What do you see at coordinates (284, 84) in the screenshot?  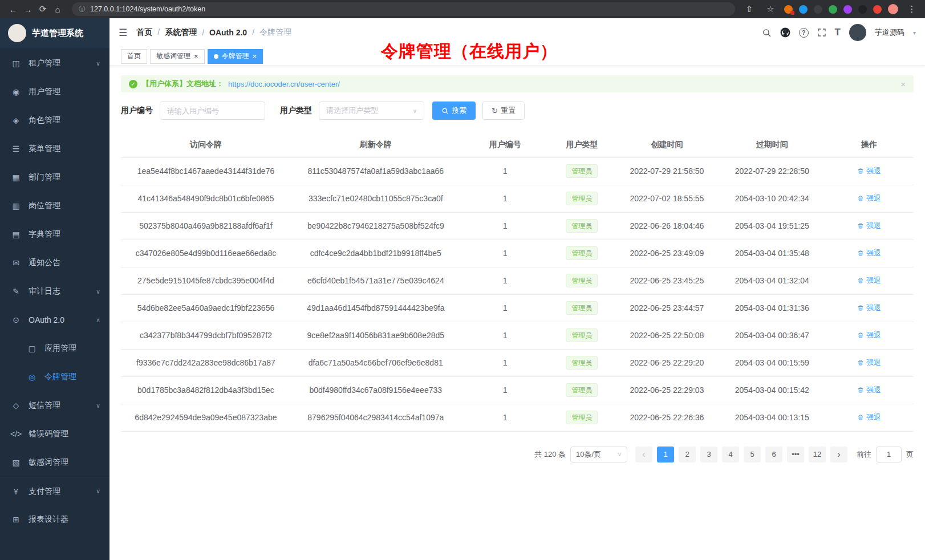 I see `alert-doc-link: https://doc.iocoder.cn/user-center/` at bounding box center [284, 84].